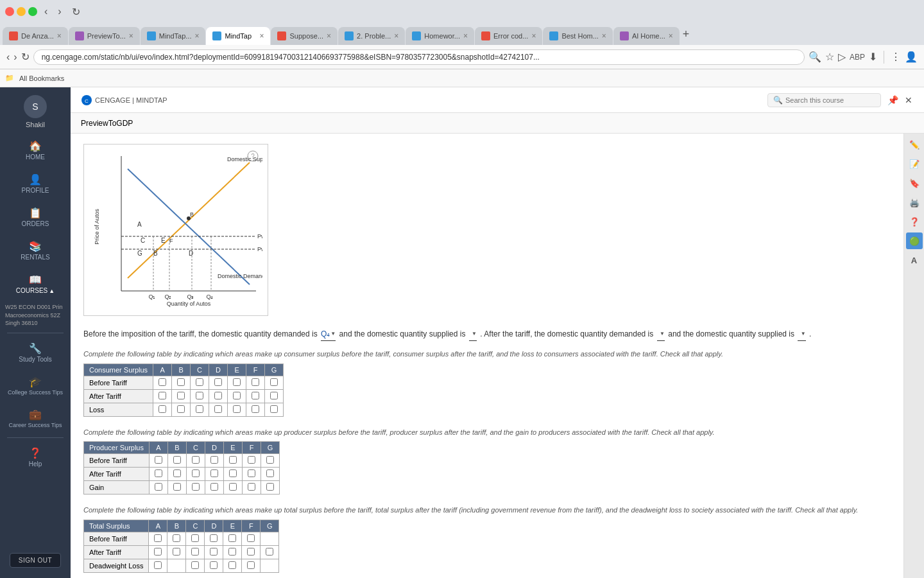  I want to click on ps-gain-f, so click(252, 487).